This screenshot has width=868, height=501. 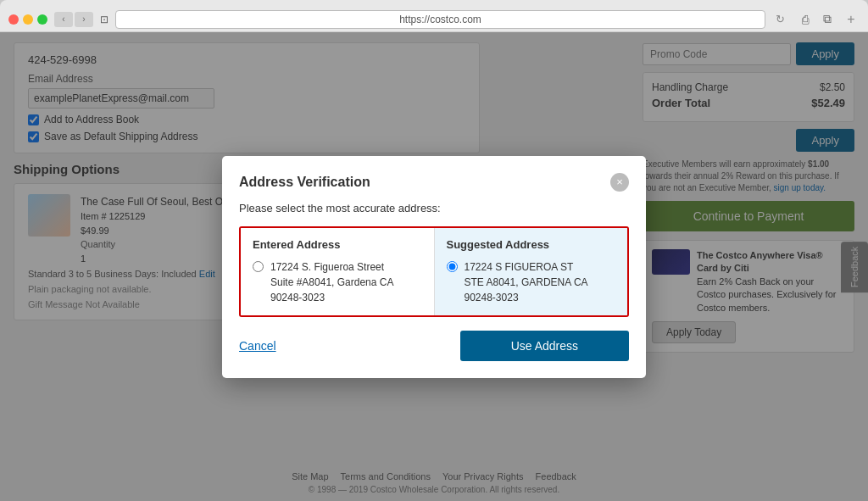 What do you see at coordinates (531, 271) in the screenshot?
I see `suggested-address-col: Suggested Address 17224 S FIGUEROA ST ST…` at bounding box center [531, 271].